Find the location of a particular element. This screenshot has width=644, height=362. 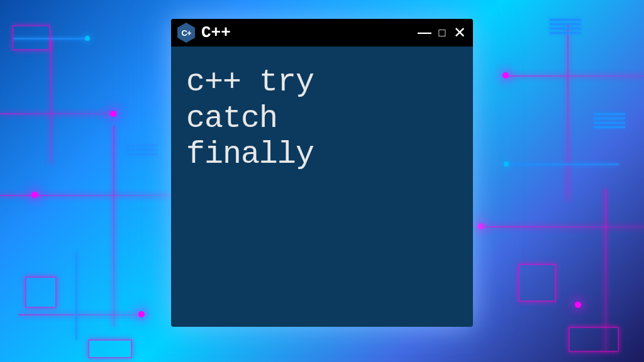

content-line-3: finally is located at coordinates (322, 155).